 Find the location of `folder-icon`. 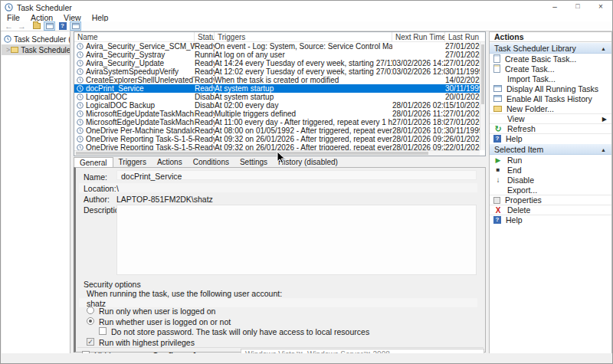

folder-icon is located at coordinates (15, 50).